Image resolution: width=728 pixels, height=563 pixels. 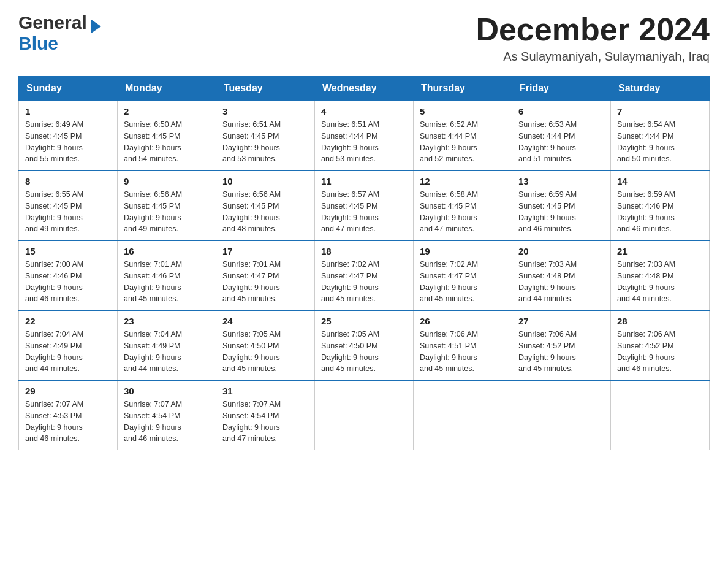 I want to click on day-number: 28, so click(x=660, y=321).